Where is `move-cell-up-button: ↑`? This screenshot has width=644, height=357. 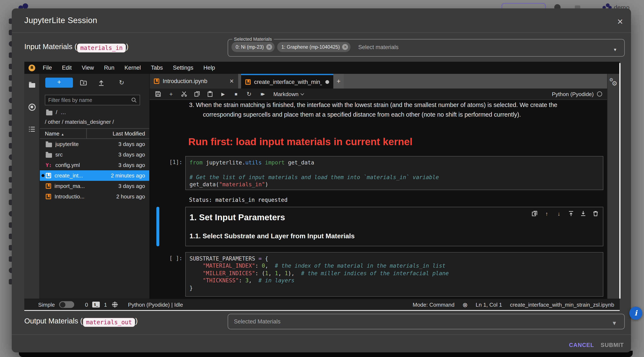
move-cell-up-button: ↑ is located at coordinates (547, 214).